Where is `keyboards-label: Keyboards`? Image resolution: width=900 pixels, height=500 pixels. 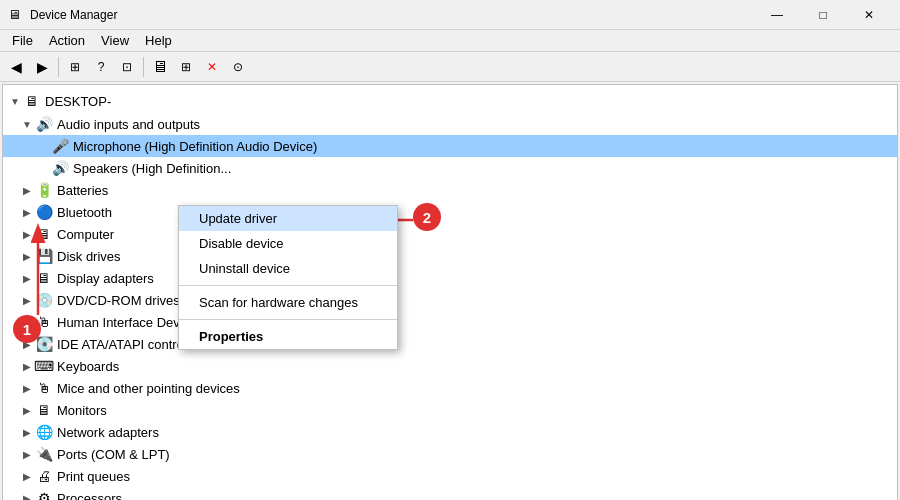
keyboards-label: Keyboards is located at coordinates (88, 366).